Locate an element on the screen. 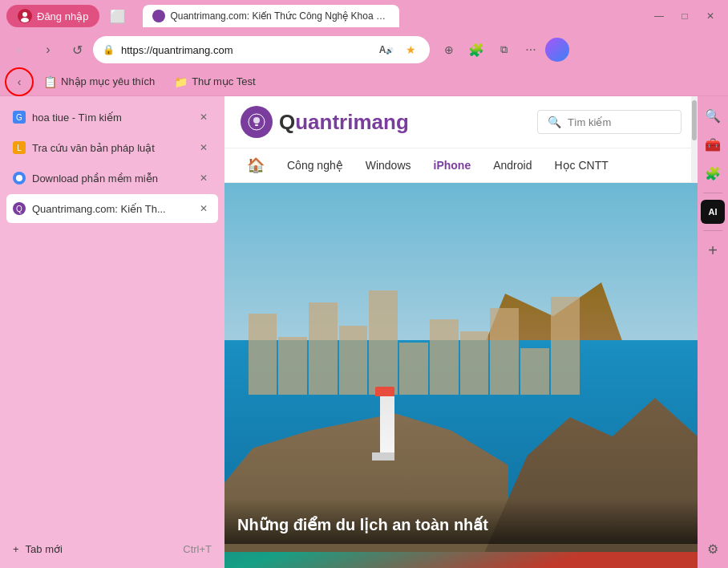  nav-hoc-cntt: Học CNTT is located at coordinates (580, 165).